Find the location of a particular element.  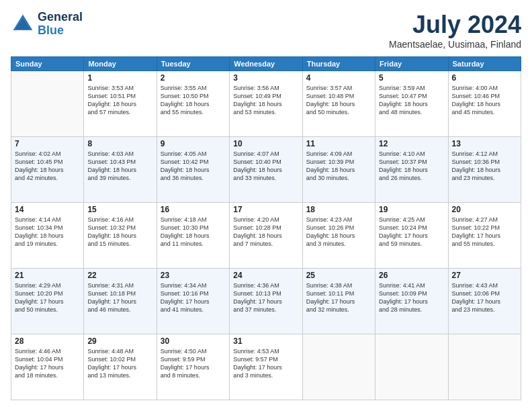

day-number: 15 is located at coordinates (120, 210).